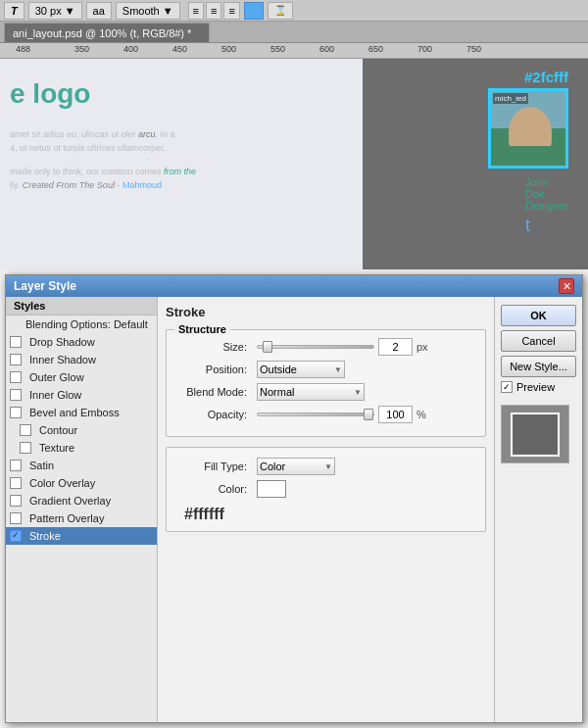 Image resolution: width=588 pixels, height=728 pixels. I want to click on position-arrow: ▼, so click(338, 370).